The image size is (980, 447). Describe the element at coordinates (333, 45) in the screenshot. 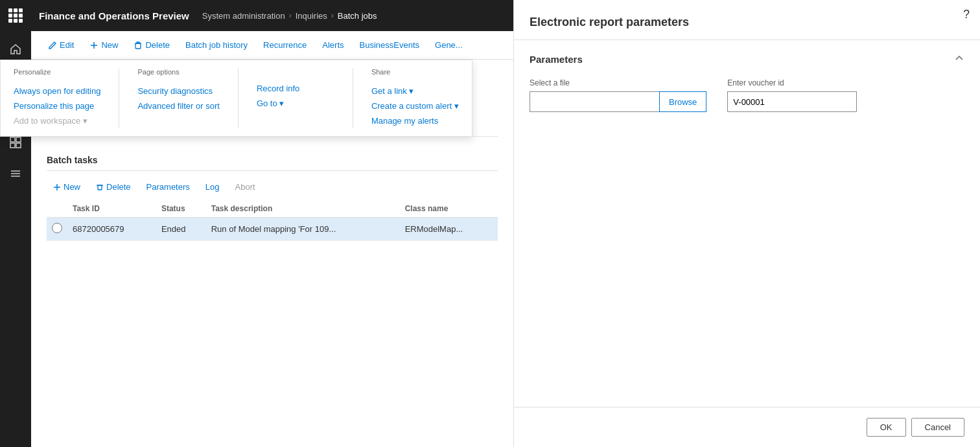

I see `alerts-button: Alerts` at that location.